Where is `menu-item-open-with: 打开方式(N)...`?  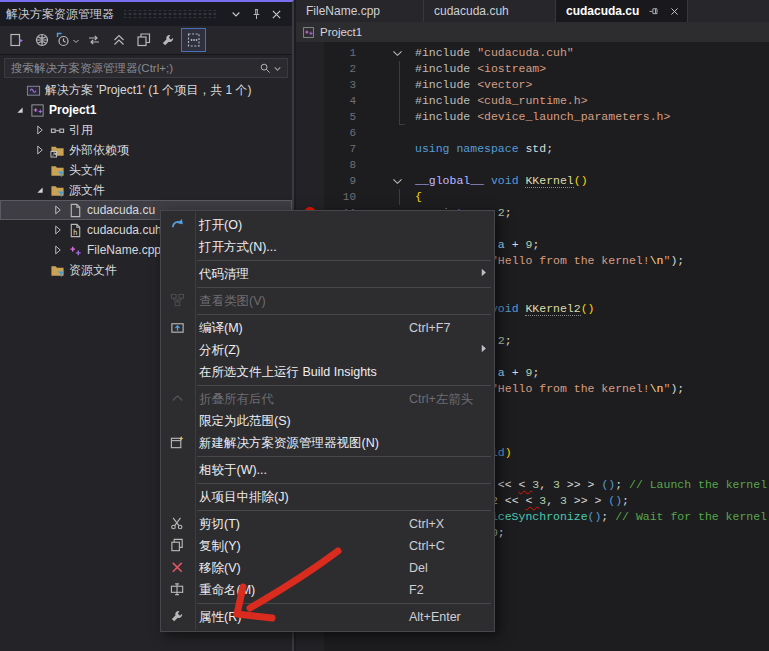
menu-item-open-with: 打开方式(N)... is located at coordinates (328, 247).